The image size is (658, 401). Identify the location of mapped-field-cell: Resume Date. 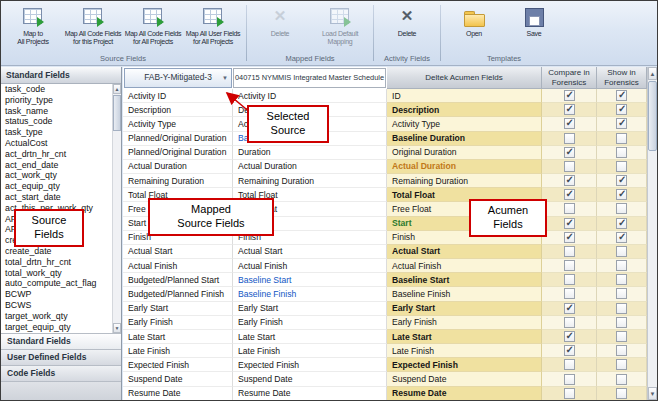
(310, 394).